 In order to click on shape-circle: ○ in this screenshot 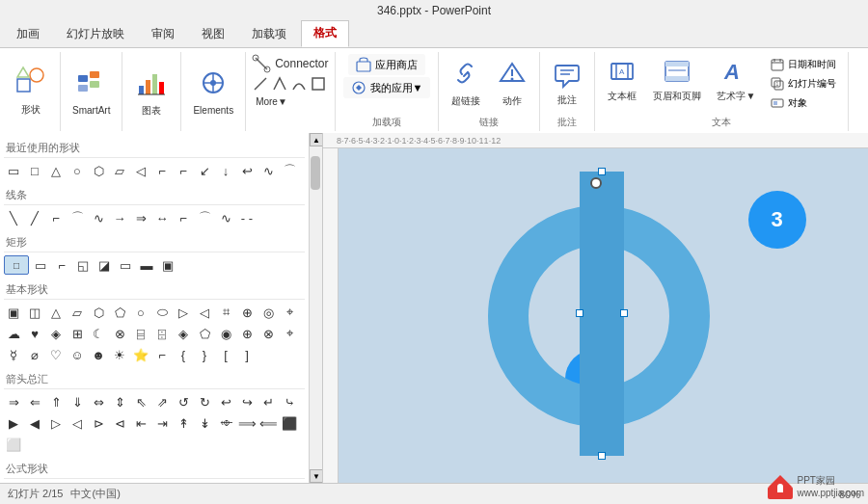, I will do `click(77, 171)`.